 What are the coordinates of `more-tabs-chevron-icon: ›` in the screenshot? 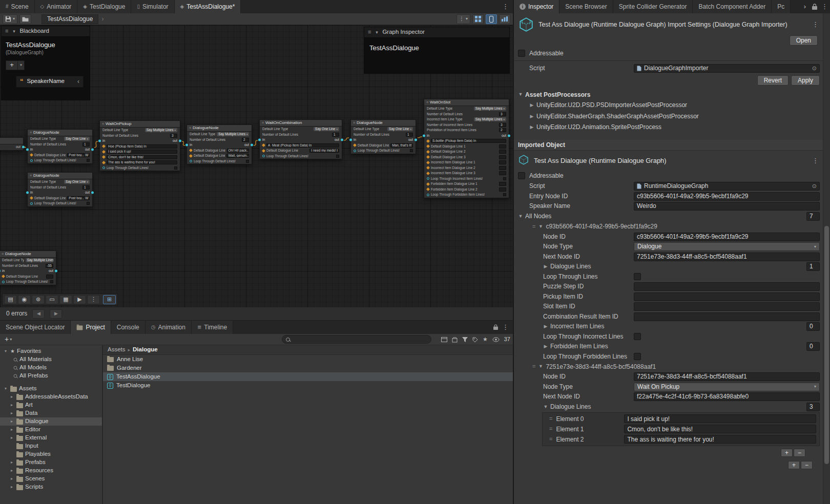 It's located at (805, 7).